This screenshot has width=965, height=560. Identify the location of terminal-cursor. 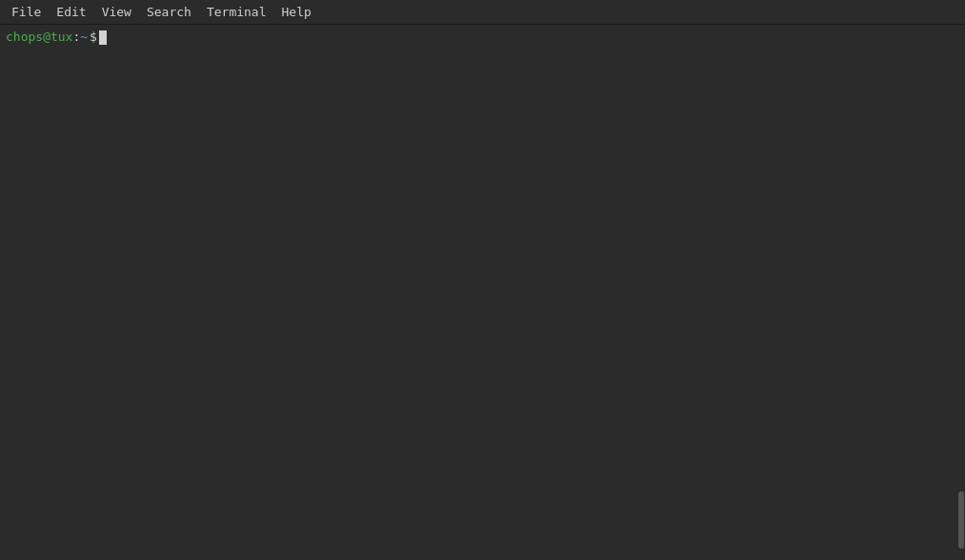
(103, 38).